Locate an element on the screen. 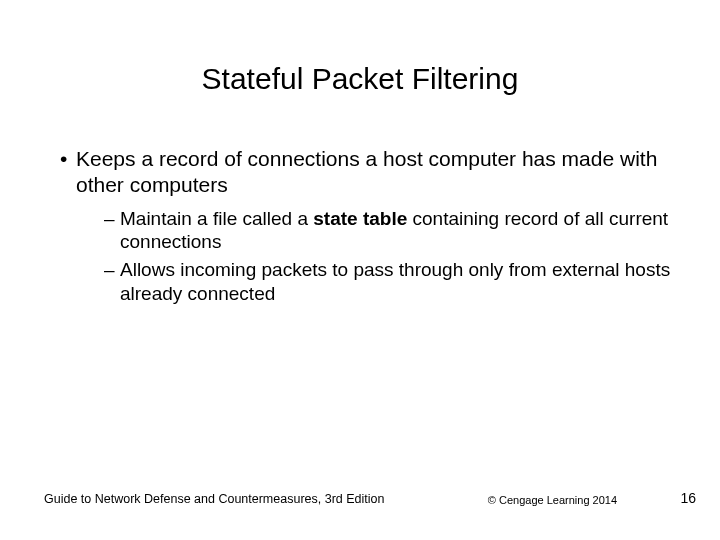 The height and width of the screenshot is (540, 720). bullet-text: Maintain a file called a is located at coordinates (216, 218).